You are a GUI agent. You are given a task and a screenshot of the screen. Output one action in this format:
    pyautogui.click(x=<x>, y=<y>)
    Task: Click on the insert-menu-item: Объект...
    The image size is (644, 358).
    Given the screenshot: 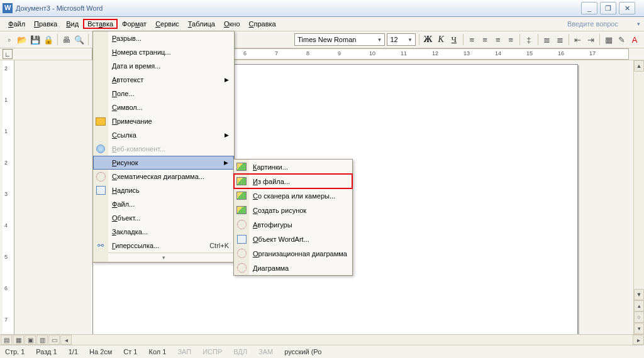 What is the action you would take?
    pyautogui.click(x=164, y=218)
    